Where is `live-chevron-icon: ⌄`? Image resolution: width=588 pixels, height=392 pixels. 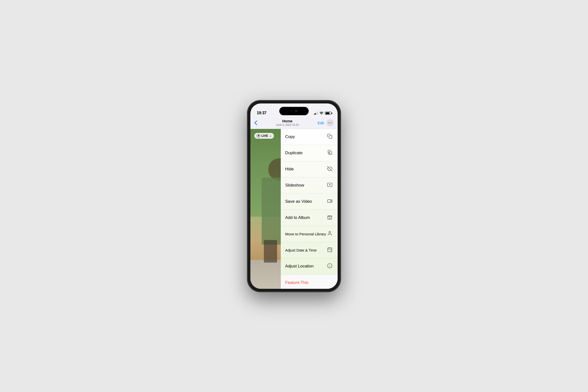
live-chevron-icon: ⌄ is located at coordinates (271, 136).